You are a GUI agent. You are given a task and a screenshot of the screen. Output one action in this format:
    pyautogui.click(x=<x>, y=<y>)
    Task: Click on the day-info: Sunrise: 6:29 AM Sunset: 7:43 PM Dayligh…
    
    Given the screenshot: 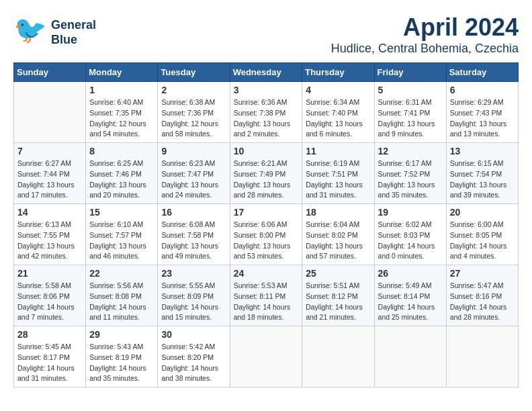 What is the action you would take?
    pyautogui.click(x=482, y=118)
    